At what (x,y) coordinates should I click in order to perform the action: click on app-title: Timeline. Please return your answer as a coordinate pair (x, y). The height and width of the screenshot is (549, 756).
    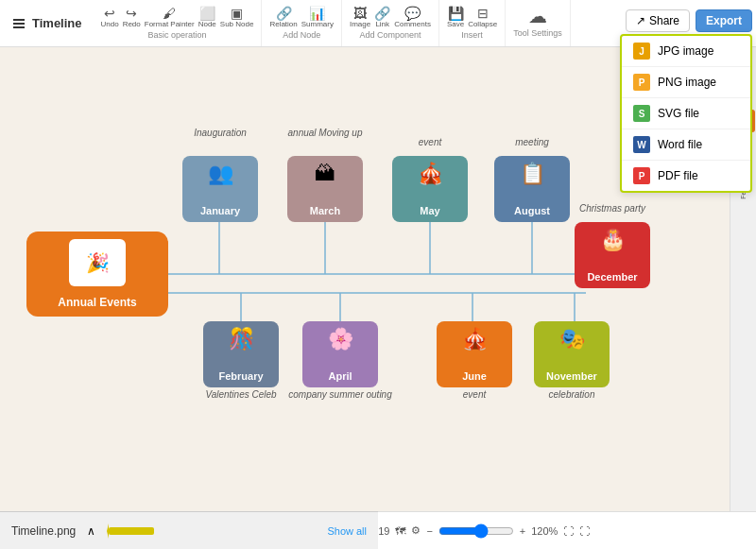
    Looking at the image, I should click on (47, 24).